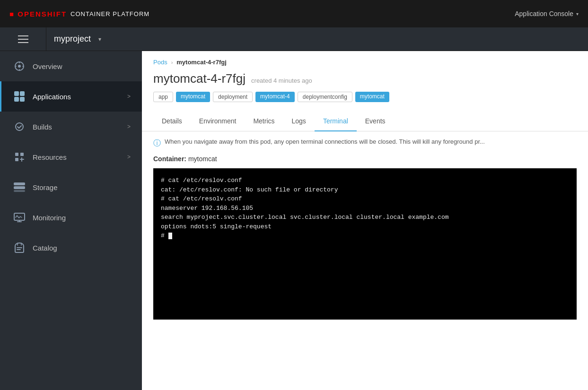  I want to click on sidebar-item-label: Applications, so click(52, 96).